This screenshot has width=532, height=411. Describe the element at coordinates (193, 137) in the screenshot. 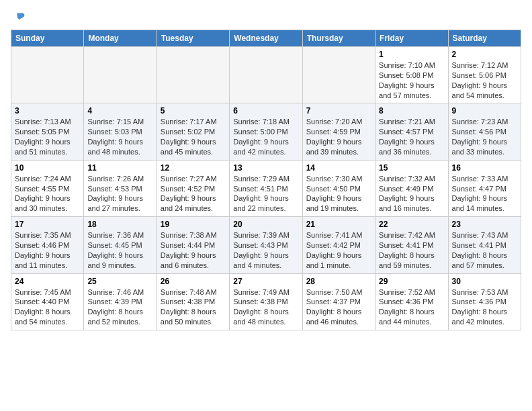

I see `day-info: Sunrise: 7:17 AMSunset: 5:02 PMDaylight:…` at that location.